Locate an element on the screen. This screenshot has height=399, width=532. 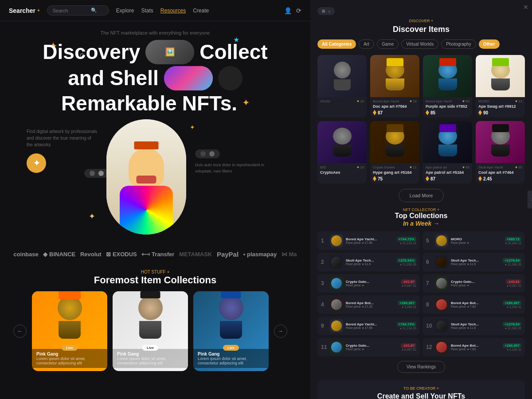
collection-row-5: 5 MORO Floor price: ♦ +885.72 ♦ 16,344.1… is located at coordinates (473, 241).